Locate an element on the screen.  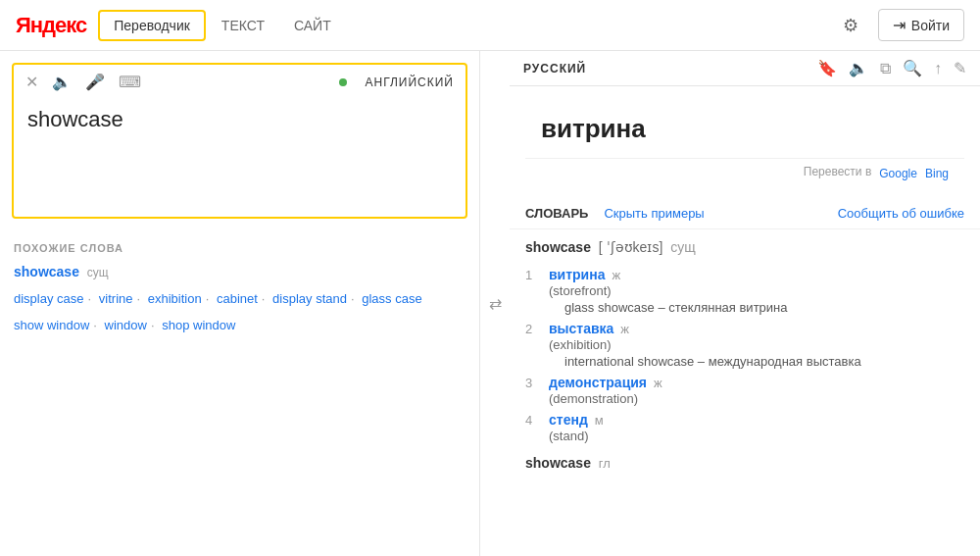
translator-box: ✕ 🔈 🎤 ⌨ АНГЛИЙСКИЙ showcase is located at coordinates (239, 141).